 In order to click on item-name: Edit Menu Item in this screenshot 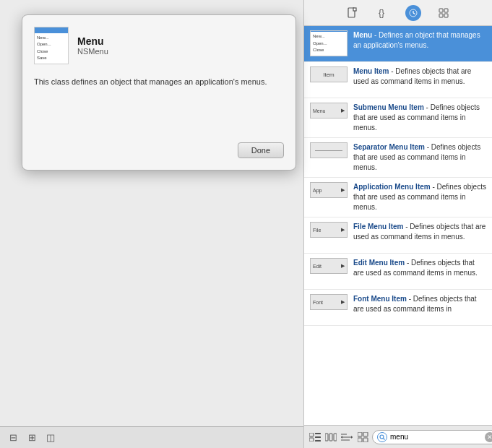, I will do `click(379, 263)`.